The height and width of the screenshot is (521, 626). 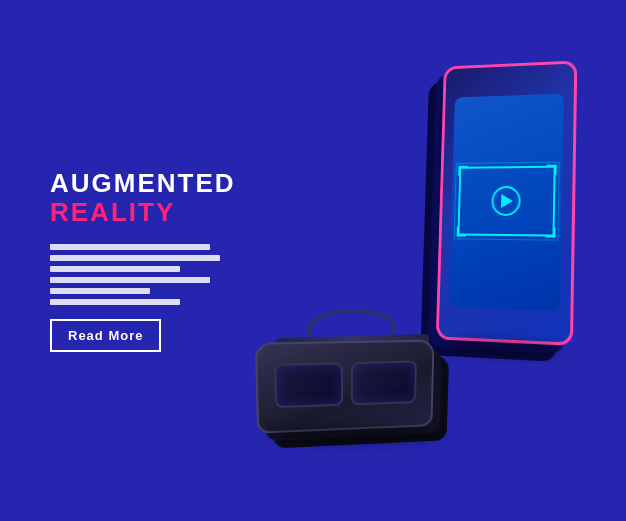 I want to click on vr-shadow, so click(x=352, y=434).